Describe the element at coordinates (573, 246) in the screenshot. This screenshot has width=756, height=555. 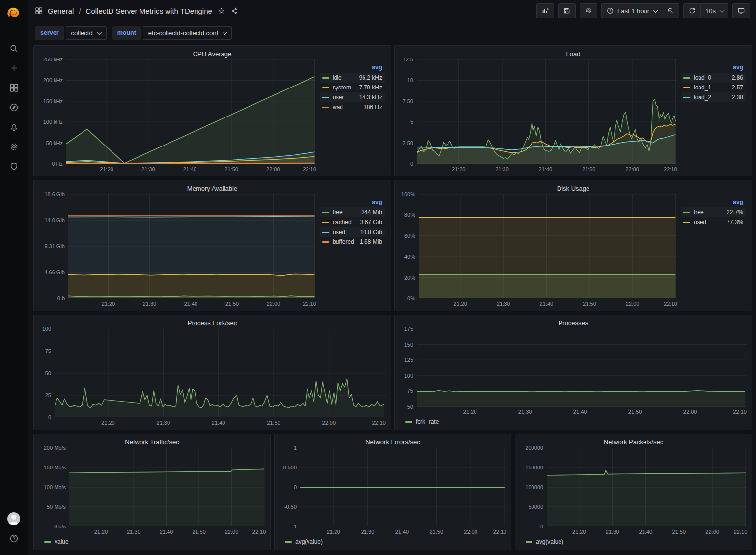
I see `panel-disk-usage: Disk Usage 100%80%60%40%20%0% 21:2021:30…` at that location.